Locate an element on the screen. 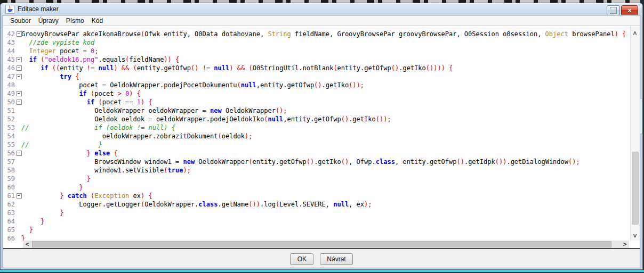 Image resolution: width=644 pixels, height=273 pixels. vertical-scrollbar-thumb is located at coordinates (635, 188).